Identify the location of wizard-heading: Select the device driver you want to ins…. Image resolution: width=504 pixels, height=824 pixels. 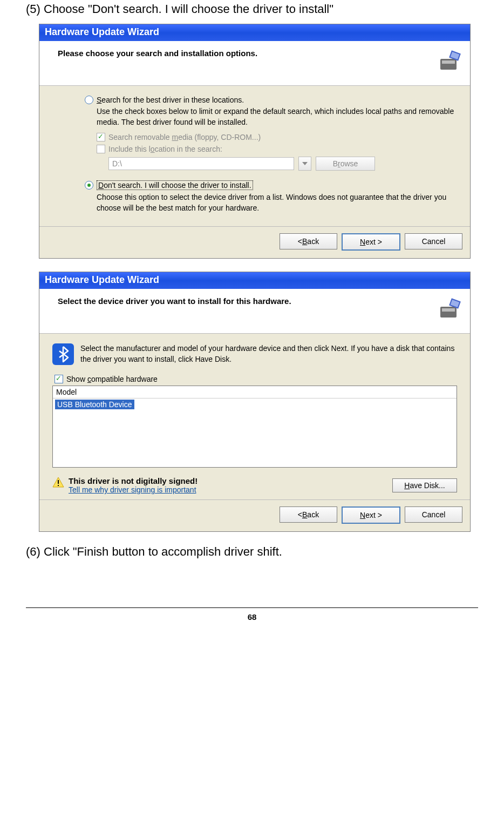
(175, 301).